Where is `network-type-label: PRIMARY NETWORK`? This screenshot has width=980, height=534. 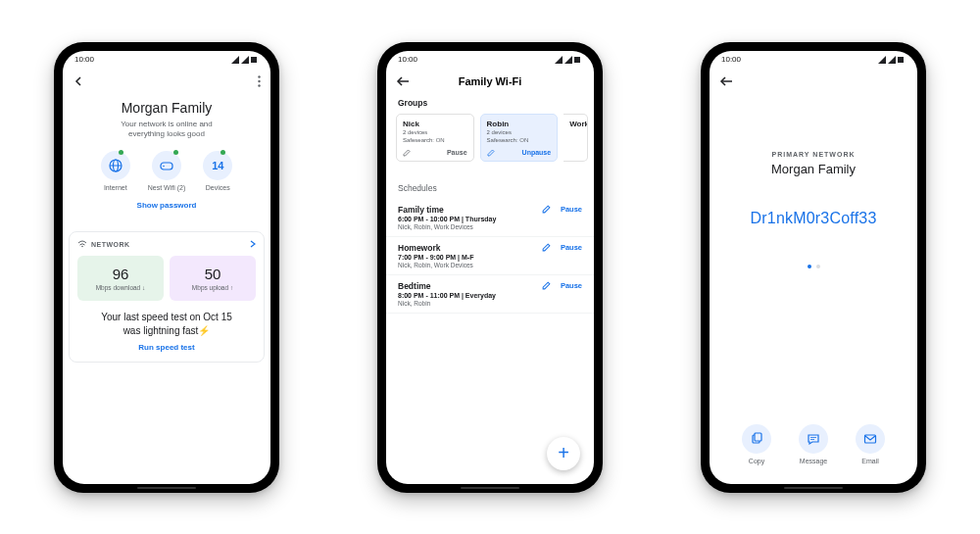 network-type-label: PRIMARY NETWORK is located at coordinates (813, 155).